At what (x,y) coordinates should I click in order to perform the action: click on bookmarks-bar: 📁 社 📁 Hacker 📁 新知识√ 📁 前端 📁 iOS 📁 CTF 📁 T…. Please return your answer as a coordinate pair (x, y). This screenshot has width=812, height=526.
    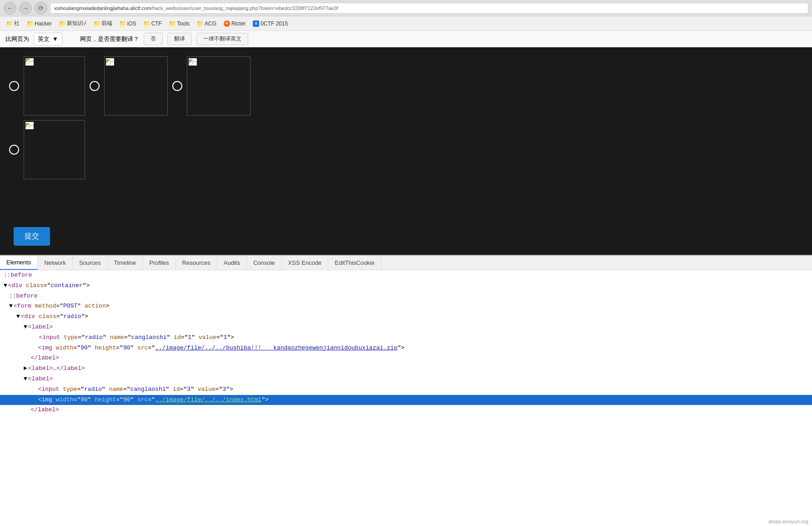
    Looking at the image, I should click on (406, 24).